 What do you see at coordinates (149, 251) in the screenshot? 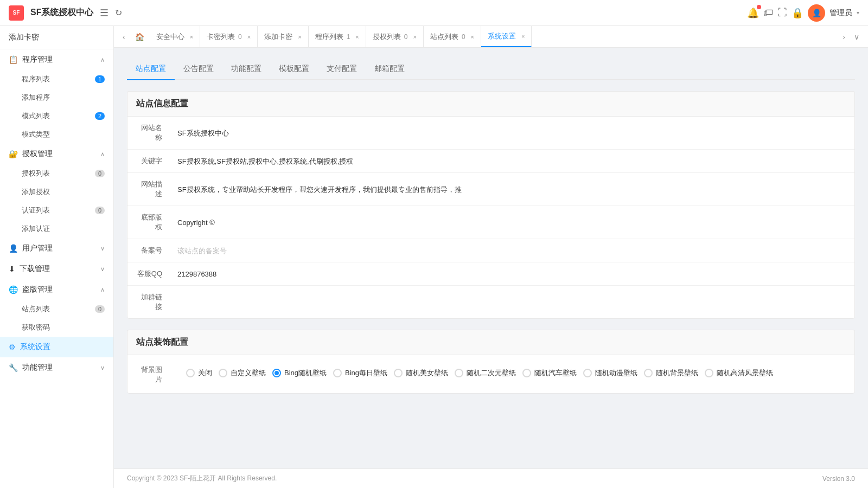
I see `label-icp: 备案号` at bounding box center [149, 251].